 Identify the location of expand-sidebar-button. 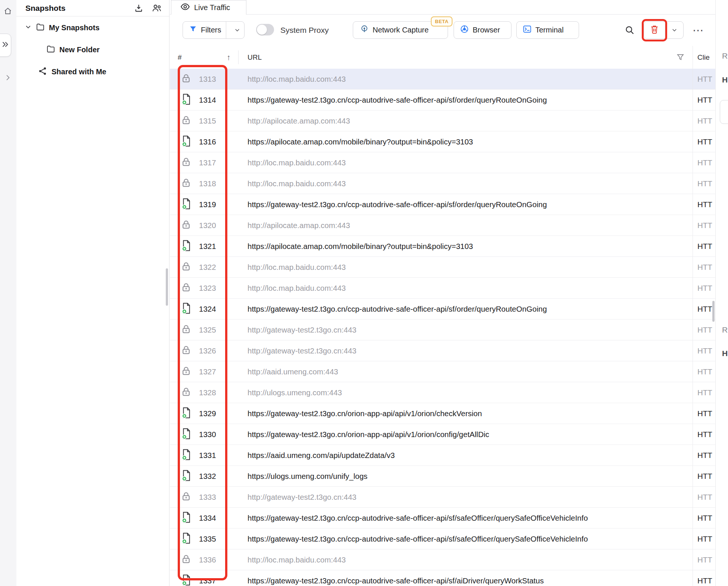
(6, 45).